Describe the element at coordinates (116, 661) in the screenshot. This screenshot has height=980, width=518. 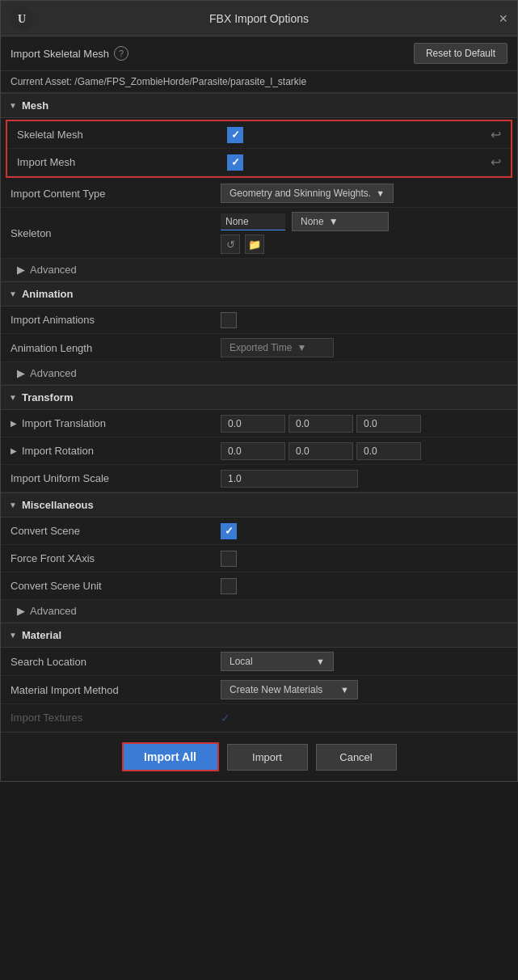
I see `search-location-label: Search Location` at that location.